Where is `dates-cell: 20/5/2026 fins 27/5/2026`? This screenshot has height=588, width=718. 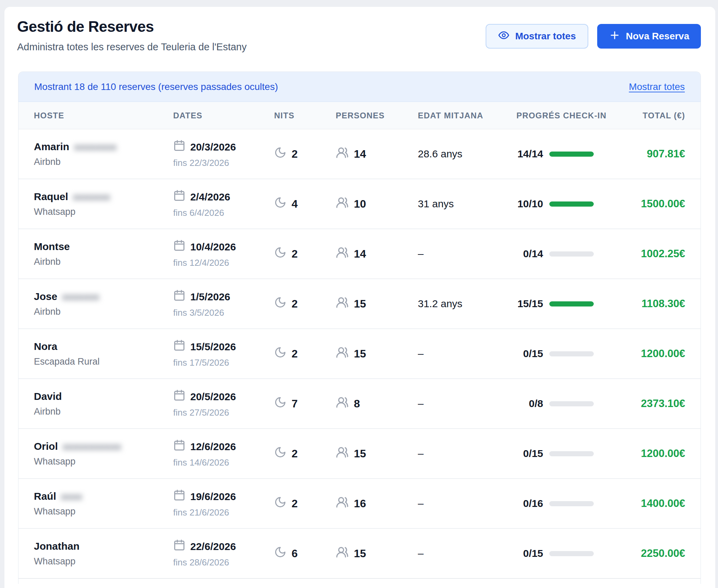 dates-cell: 20/5/2026 fins 27/5/2026 is located at coordinates (224, 404).